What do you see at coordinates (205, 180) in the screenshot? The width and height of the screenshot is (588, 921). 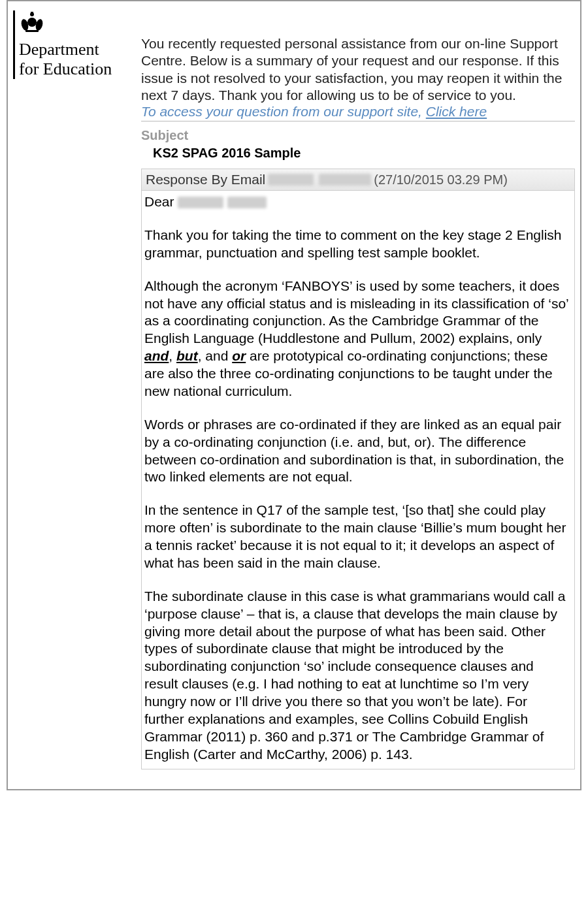 I see `response-prefix: Response By Email` at bounding box center [205, 180].